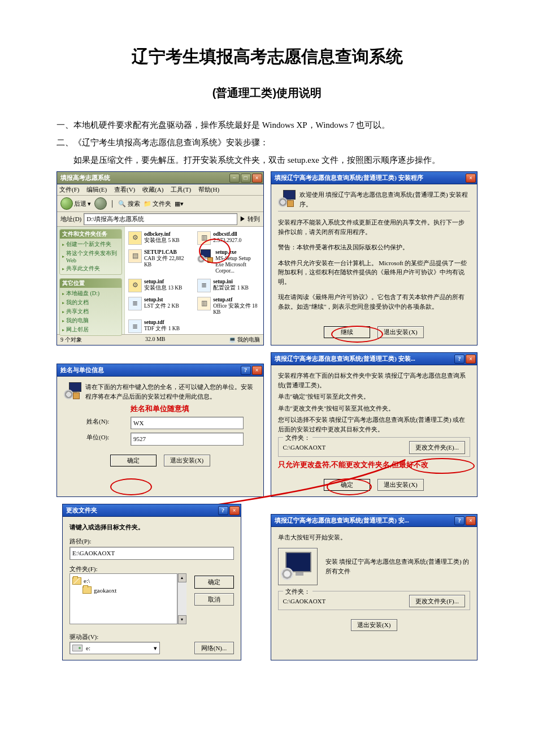  Describe the element at coordinates (160, 430) in the screenshot. I see `userinfo-window: 姓名与单位信息 ? × 请在下面的方框中键入您的全名，还可以键入您的单位。安装程…` at that location.